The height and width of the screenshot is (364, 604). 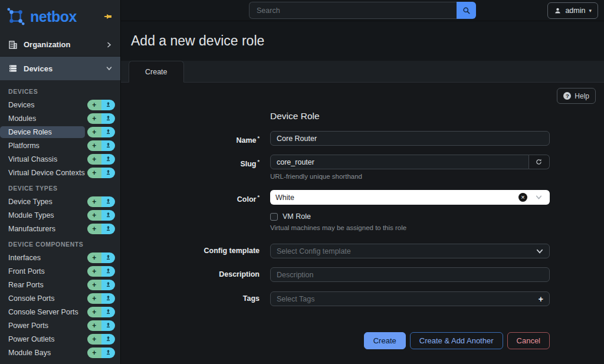 I want to click on search-button, so click(x=466, y=11).